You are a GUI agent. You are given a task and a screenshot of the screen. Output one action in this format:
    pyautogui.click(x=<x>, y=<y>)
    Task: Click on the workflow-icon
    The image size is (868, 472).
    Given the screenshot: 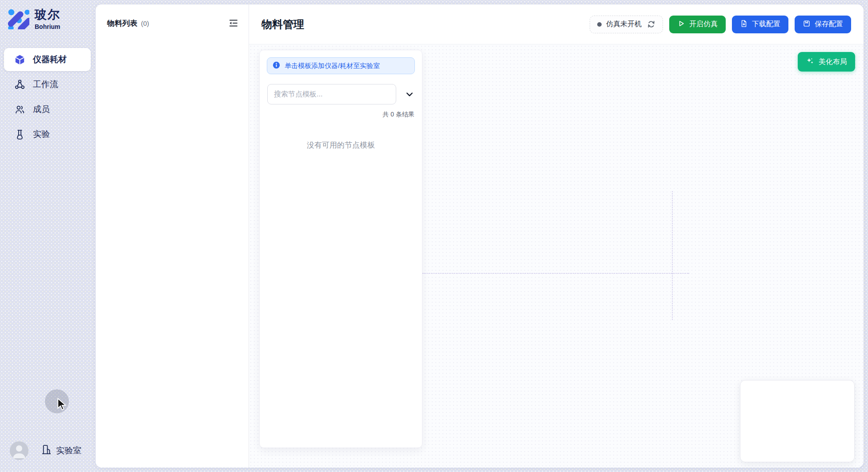 What is the action you would take?
    pyautogui.click(x=20, y=84)
    